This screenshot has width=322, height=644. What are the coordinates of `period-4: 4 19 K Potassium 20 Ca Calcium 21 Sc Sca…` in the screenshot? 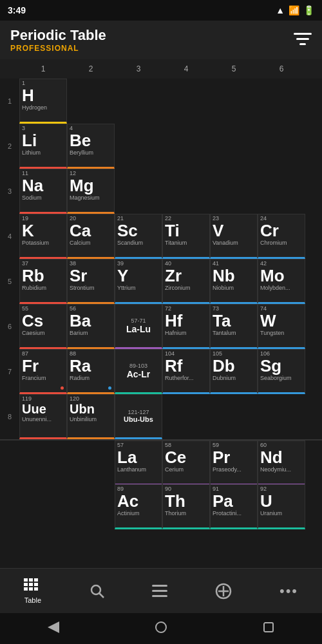 It's located at (161, 236).